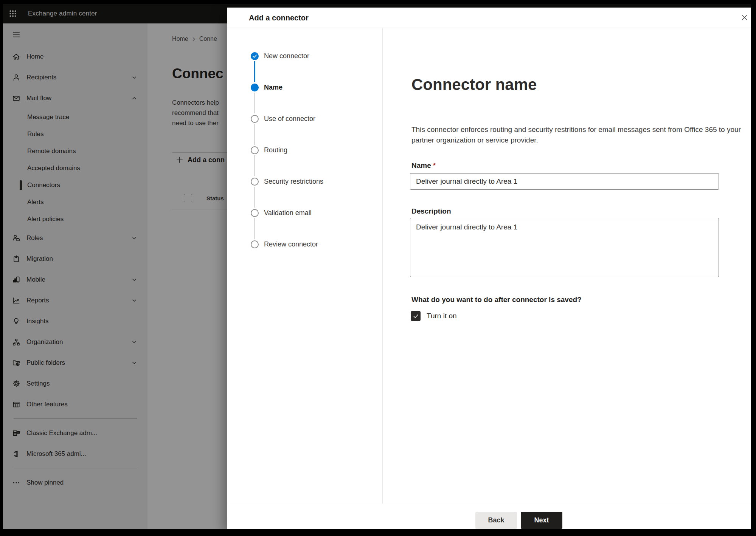 The image size is (756, 536). What do you see at coordinates (293, 181) in the screenshot?
I see `wizard-step-security-restrictions: Security restrictions` at bounding box center [293, 181].